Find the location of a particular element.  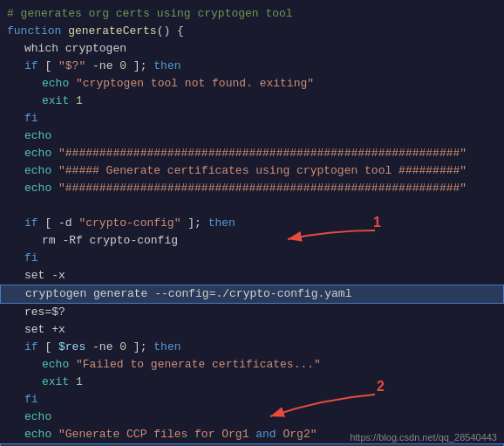

code-line: which cryptogen is located at coordinates (252, 49).